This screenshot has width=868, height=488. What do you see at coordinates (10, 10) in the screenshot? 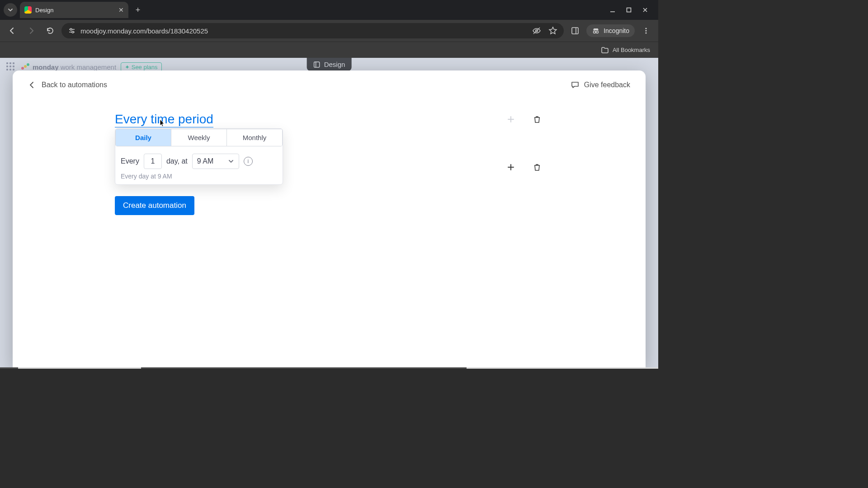
I see `tab-search-dropdown` at bounding box center [10, 10].